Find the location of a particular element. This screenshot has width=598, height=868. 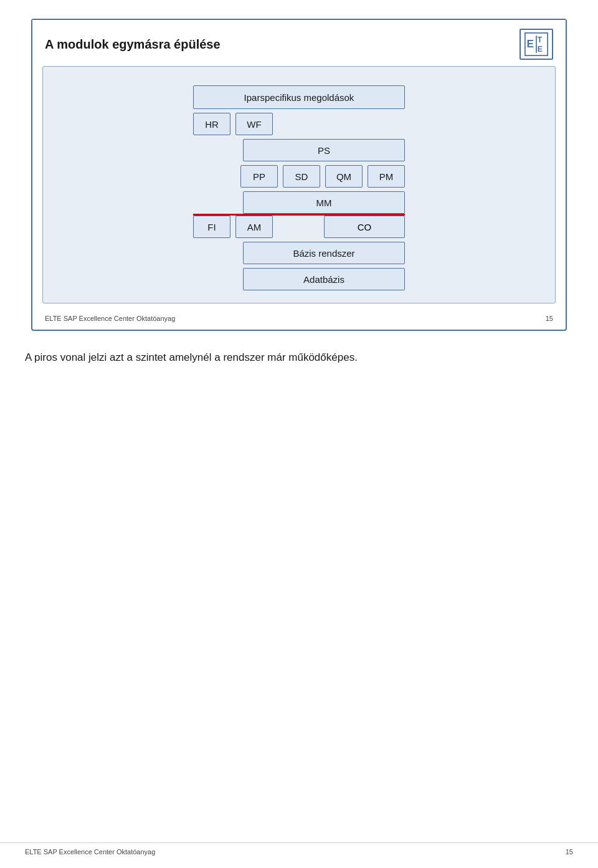

sd-label: SD is located at coordinates (301, 177).